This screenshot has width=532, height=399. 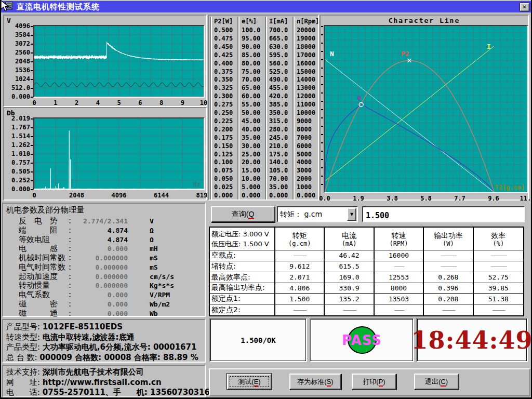 I want to click on chevron-down-icon: ▼, so click(x=352, y=214).